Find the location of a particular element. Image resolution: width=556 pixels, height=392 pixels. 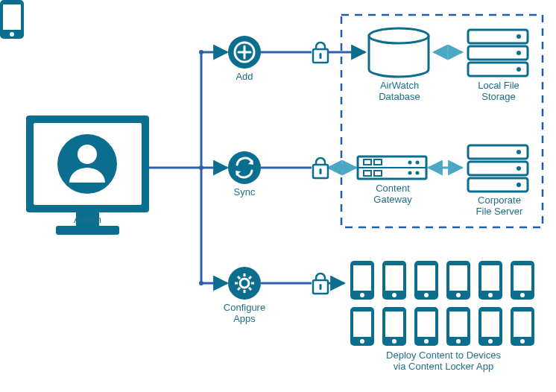

configure-label: Configure Apps is located at coordinates (244, 314).